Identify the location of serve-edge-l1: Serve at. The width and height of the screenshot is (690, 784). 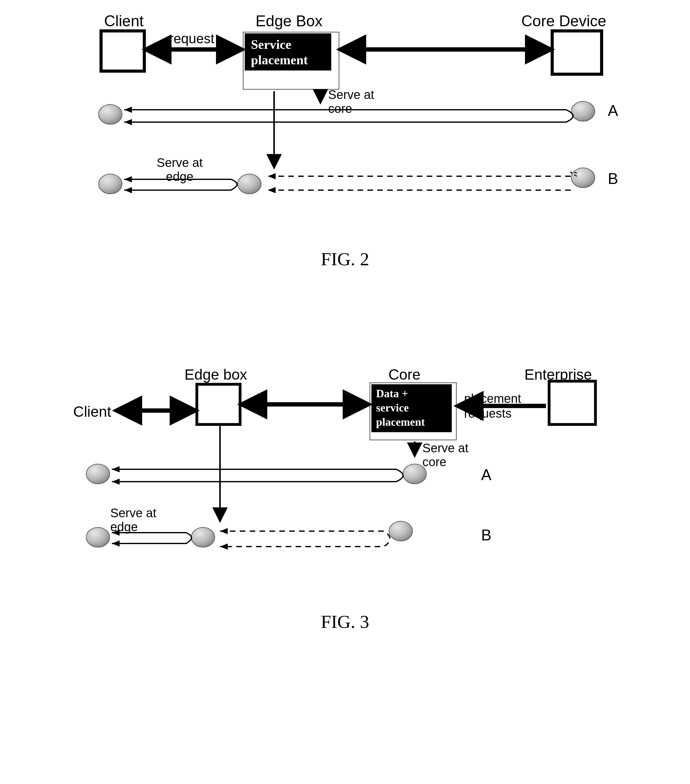
(180, 163).